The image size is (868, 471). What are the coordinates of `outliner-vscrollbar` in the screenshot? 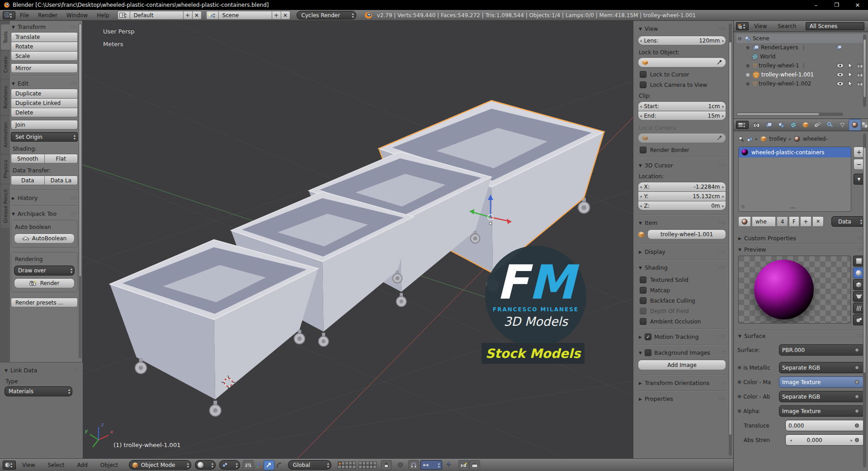 It's located at (864, 71).